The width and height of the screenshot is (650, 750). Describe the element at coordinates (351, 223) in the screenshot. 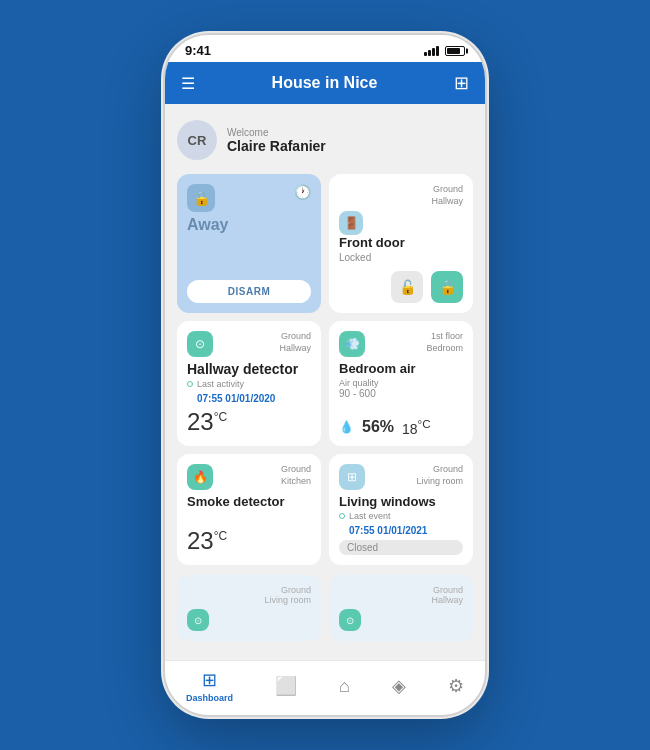

I see `door-icon: 🚪` at that location.